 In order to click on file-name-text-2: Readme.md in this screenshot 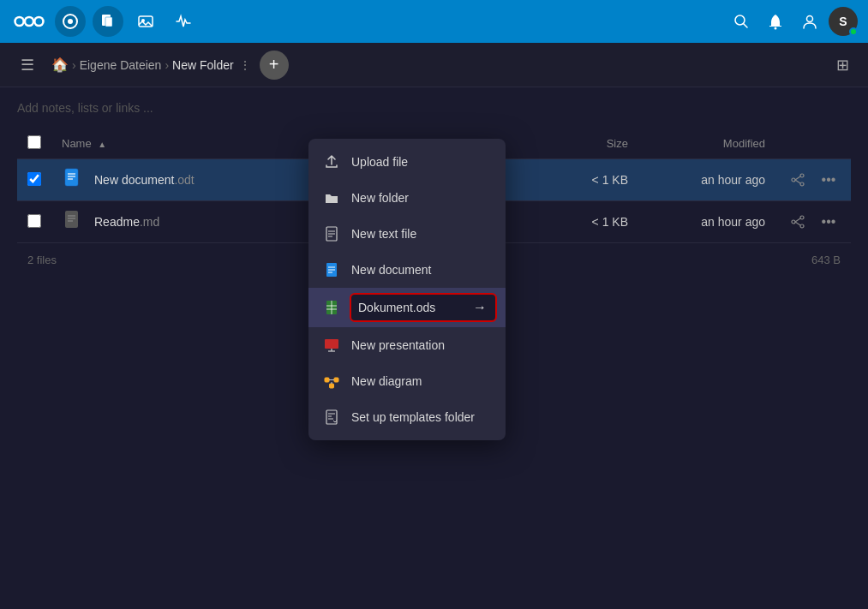, I will do `click(127, 222)`.